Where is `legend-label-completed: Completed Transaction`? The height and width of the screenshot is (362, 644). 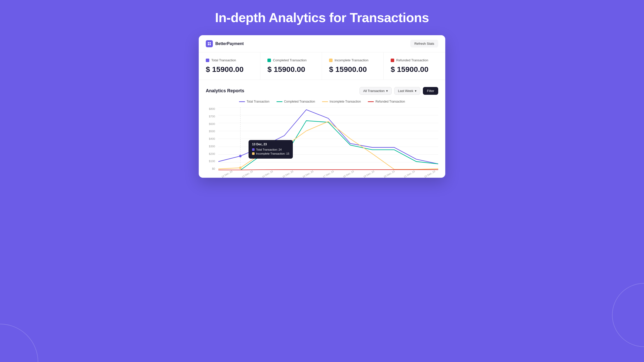
legend-label-completed: Completed Transaction is located at coordinates (299, 102).